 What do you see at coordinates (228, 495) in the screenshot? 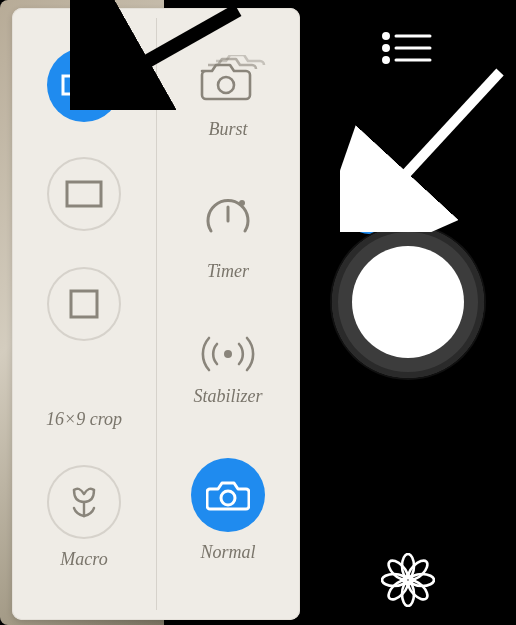
I see `camera-icon` at bounding box center [228, 495].